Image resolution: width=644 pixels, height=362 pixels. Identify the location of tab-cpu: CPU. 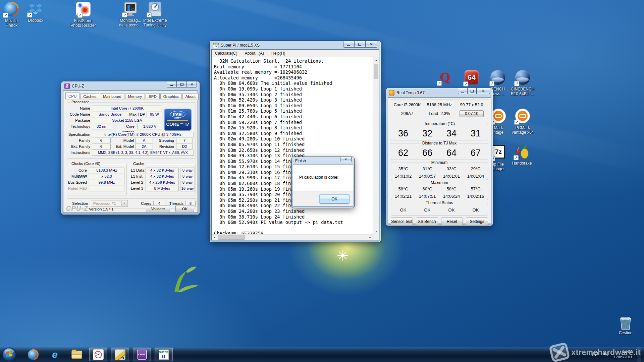
(72, 96).